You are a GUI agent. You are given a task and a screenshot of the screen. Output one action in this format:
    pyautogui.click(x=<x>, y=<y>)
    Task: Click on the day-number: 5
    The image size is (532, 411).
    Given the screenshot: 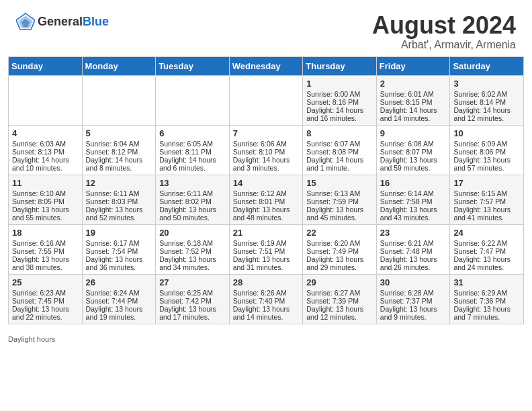 What is the action you would take?
    pyautogui.click(x=120, y=133)
    